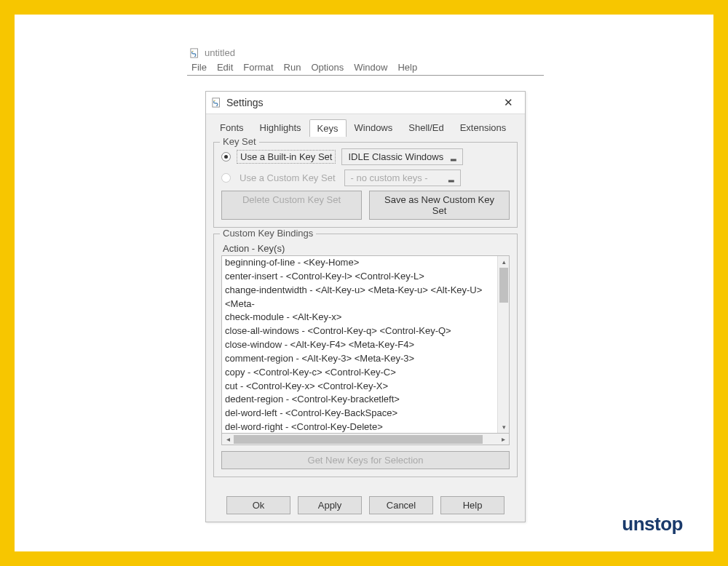 The height and width of the screenshot is (566, 728). What do you see at coordinates (374, 127) in the screenshot?
I see `tab-windows: Windows` at bounding box center [374, 127].